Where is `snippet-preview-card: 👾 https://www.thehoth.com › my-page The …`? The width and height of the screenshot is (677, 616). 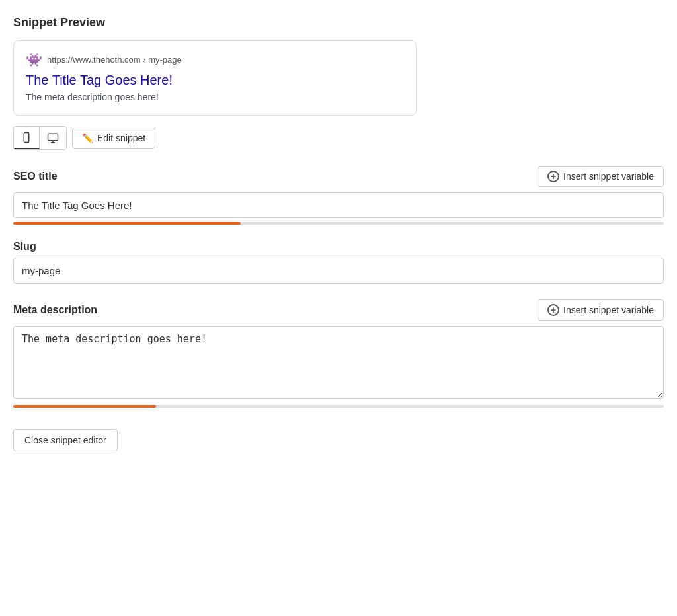 snippet-preview-card: 👾 https://www.thehoth.com › my-page The … is located at coordinates (215, 78).